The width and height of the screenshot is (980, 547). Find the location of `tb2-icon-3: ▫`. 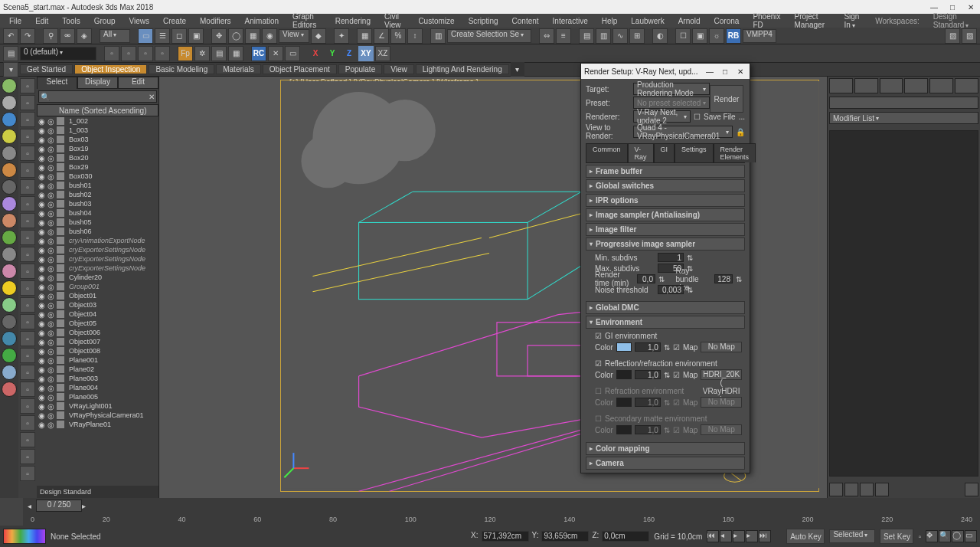

tb2-icon-3: ▫ is located at coordinates (145, 54).